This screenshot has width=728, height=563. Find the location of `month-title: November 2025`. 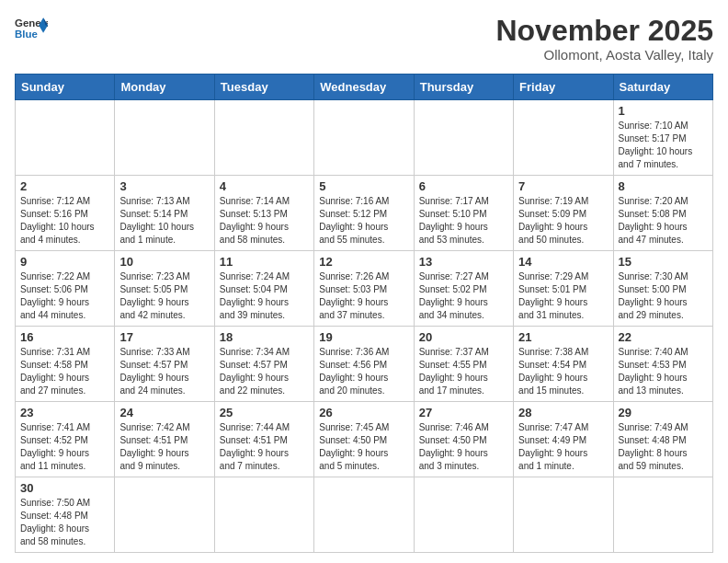

month-title: November 2025 is located at coordinates (605, 31).